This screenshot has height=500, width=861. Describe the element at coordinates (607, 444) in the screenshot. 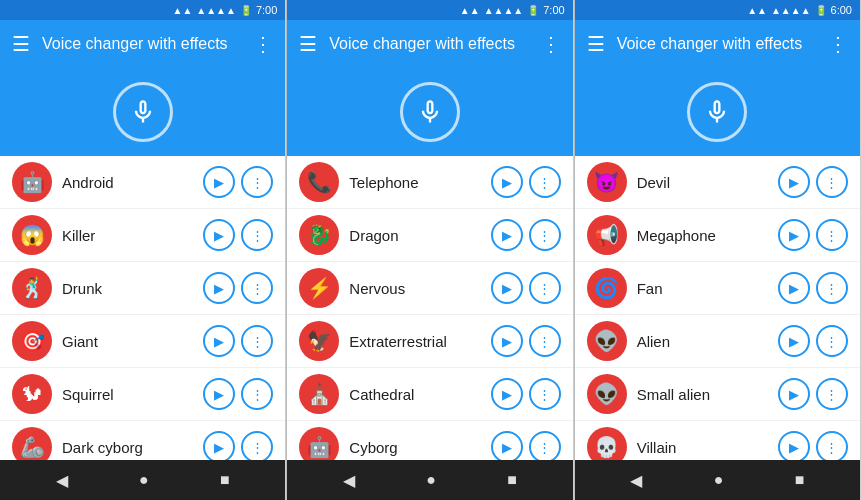

I see `effect-icon: 💀` at that location.